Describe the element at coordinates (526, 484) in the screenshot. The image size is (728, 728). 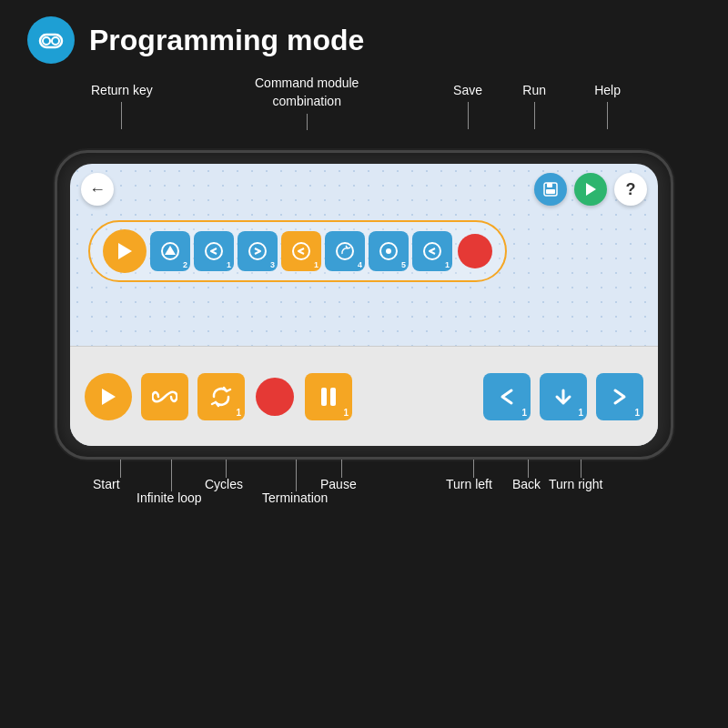
I see `back-bottom-label: Back` at that location.